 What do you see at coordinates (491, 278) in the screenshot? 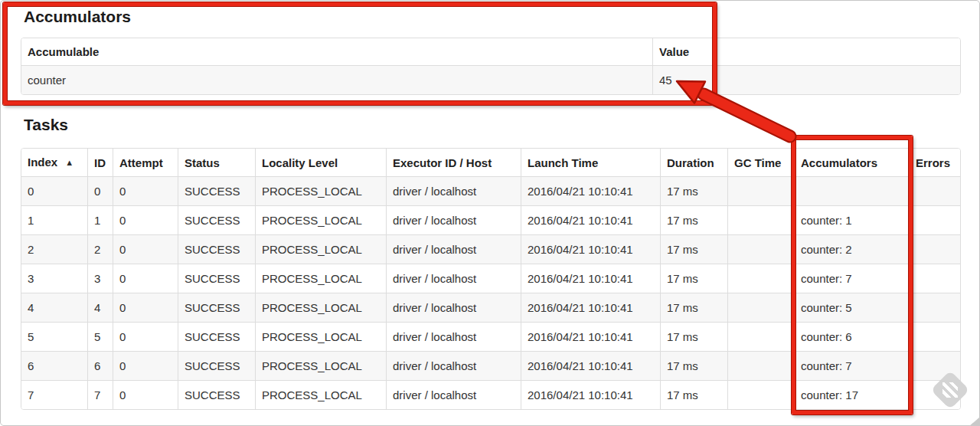
I see `table-row: 330SUCCESSPROCESS_LOCALdriver / localhos…` at bounding box center [491, 278].